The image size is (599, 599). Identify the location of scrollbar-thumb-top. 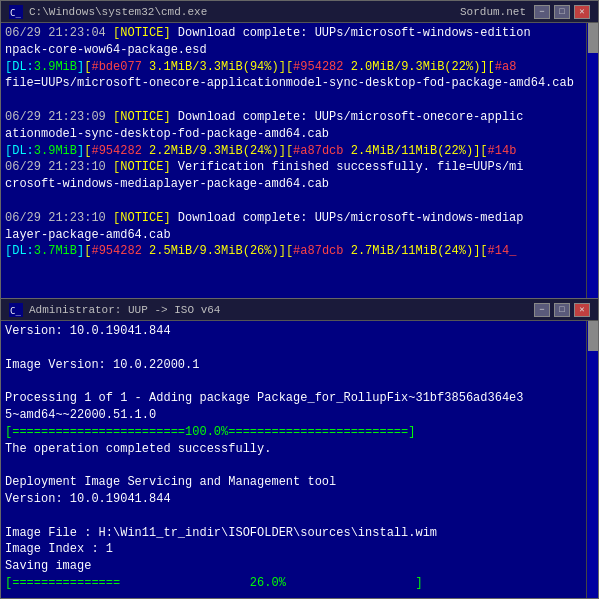
(593, 38).